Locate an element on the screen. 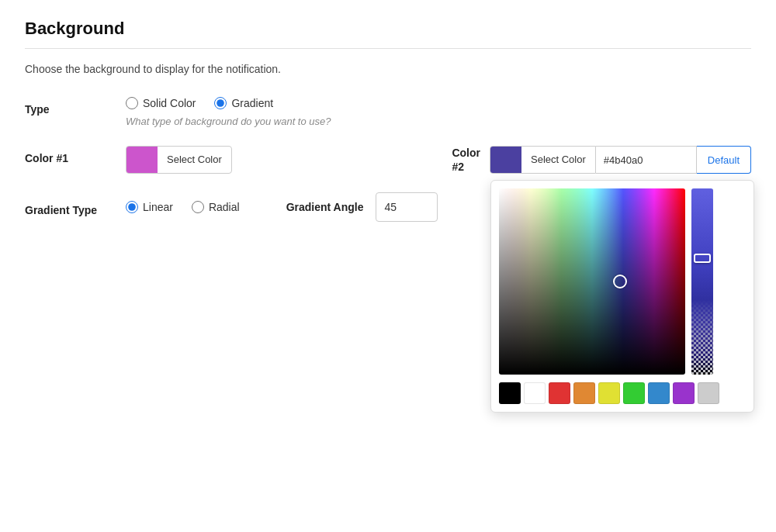 The height and width of the screenshot is (532, 776). gradient-label: Gradient is located at coordinates (252, 103).